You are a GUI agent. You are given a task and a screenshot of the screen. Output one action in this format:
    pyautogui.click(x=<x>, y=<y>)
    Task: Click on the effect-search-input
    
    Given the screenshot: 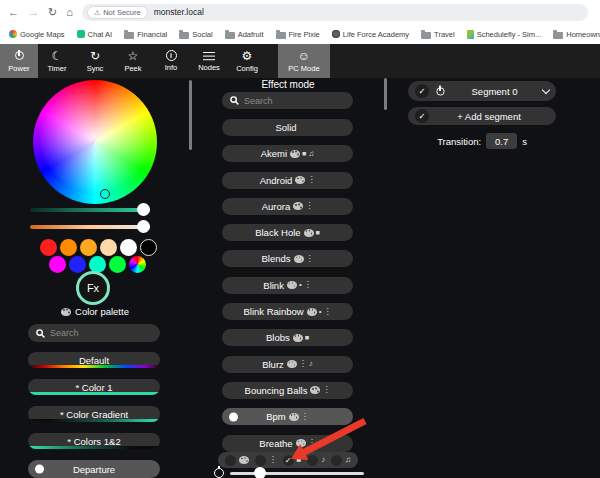 What is the action you would take?
    pyautogui.click(x=294, y=101)
    